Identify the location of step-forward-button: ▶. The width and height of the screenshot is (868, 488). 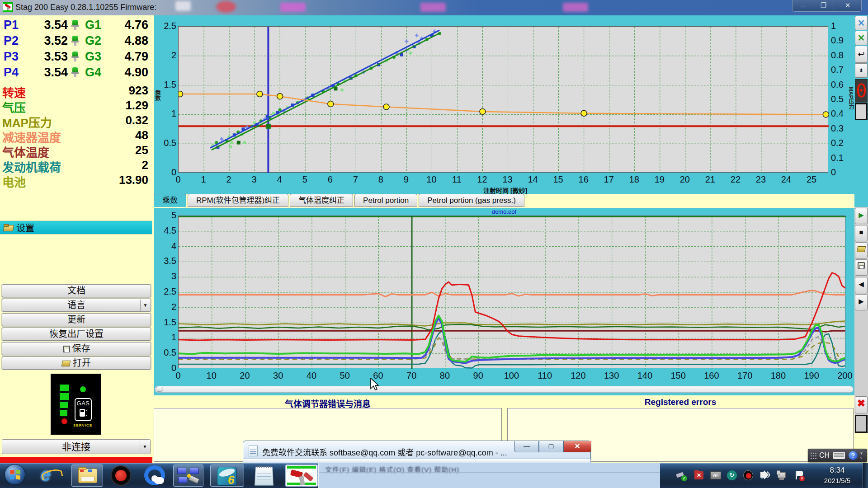
(861, 302).